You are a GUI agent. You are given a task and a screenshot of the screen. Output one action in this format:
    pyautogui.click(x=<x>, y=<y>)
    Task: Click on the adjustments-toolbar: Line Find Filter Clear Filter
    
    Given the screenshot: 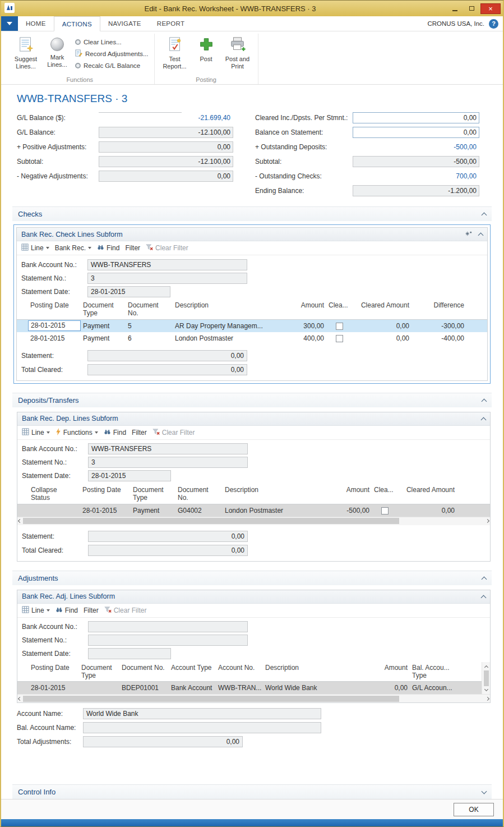 What is the action you would take?
    pyautogui.click(x=253, y=610)
    